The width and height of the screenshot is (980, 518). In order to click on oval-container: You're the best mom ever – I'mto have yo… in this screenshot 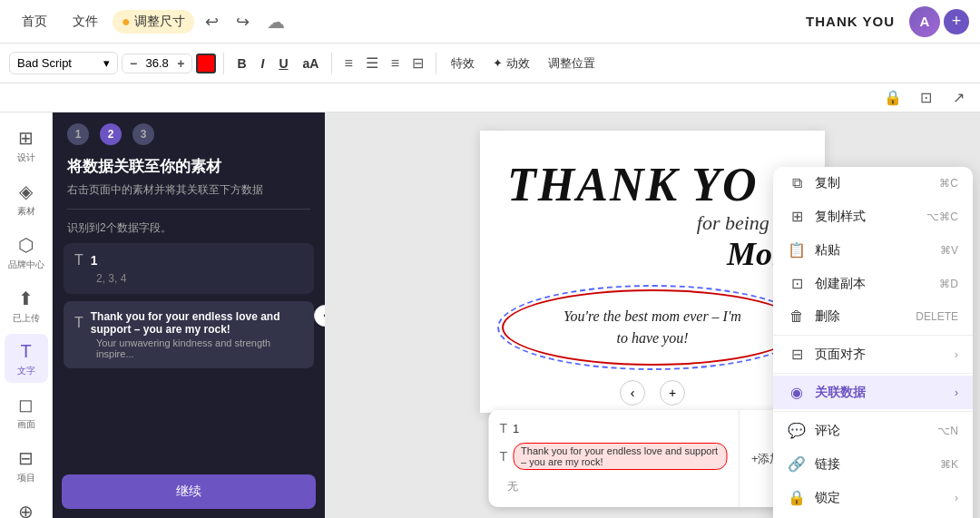, I will do `click(652, 327)`.